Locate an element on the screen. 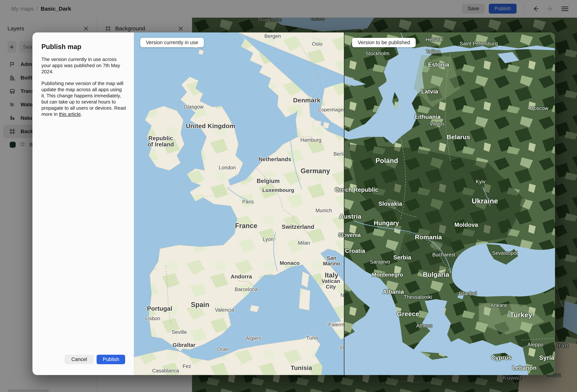 Image resolution: width=577 pixels, height=392 pixels. dialog-paragraph-1: The version currently in use across your… is located at coordinates (84, 66).